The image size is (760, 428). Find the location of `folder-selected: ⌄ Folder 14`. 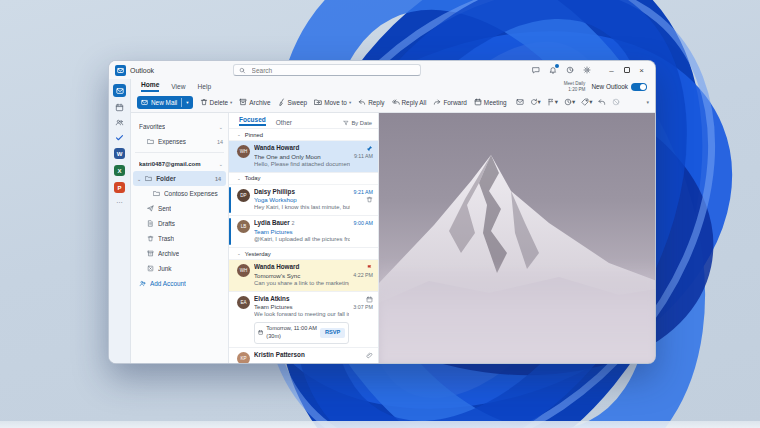

folder-selected: ⌄ Folder 14 is located at coordinates (180, 178).